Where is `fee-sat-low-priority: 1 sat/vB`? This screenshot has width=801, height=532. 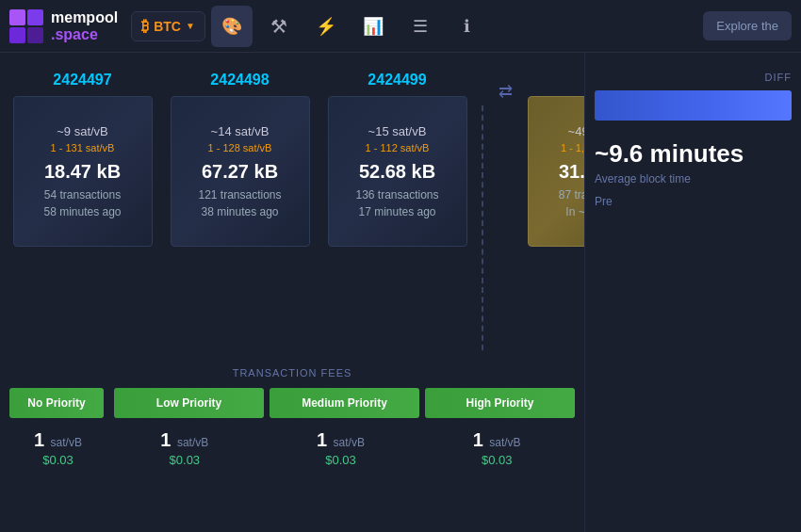 fee-sat-low-priority: 1 sat/vB is located at coordinates (185, 441).